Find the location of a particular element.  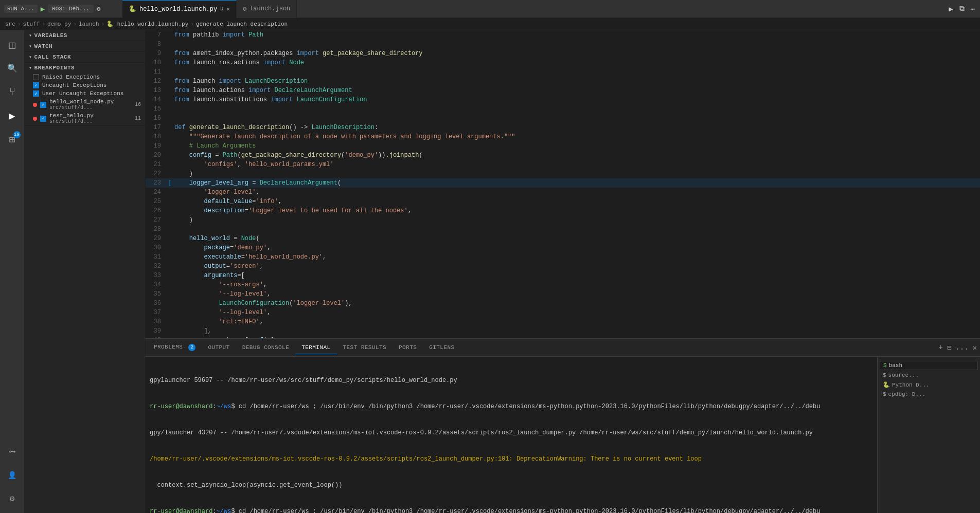

panel-tab-gitlens: GITLENS is located at coordinates (441, 347).